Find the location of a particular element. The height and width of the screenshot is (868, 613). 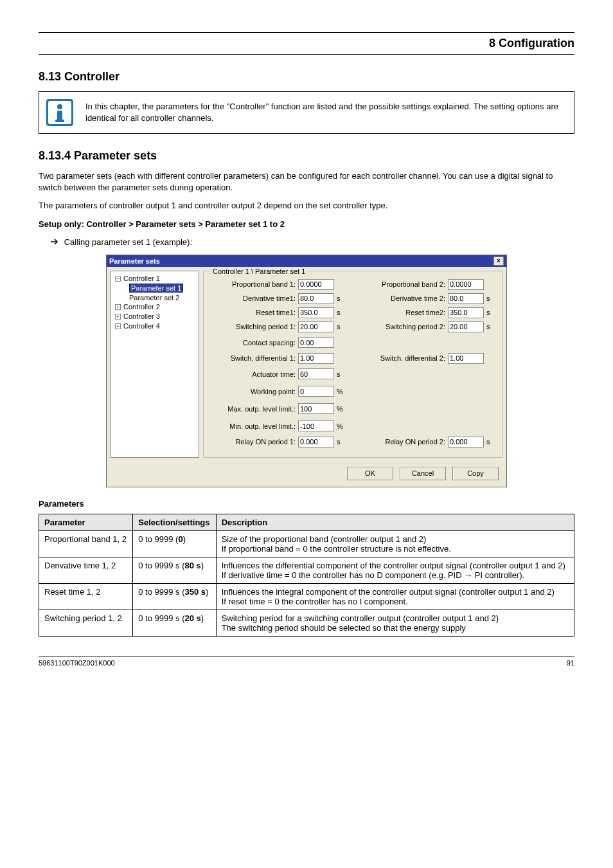

cell-selection: 0 to 9999 s (350 s) is located at coordinates (175, 597).